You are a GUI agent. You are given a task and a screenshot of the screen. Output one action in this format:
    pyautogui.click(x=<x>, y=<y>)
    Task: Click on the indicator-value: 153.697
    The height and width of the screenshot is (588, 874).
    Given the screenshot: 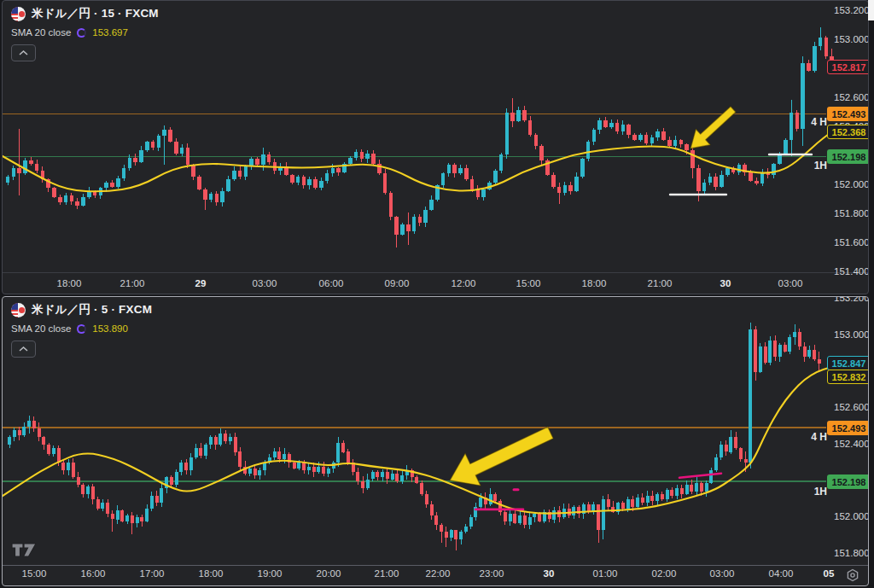 What is the action you would take?
    pyautogui.click(x=110, y=32)
    